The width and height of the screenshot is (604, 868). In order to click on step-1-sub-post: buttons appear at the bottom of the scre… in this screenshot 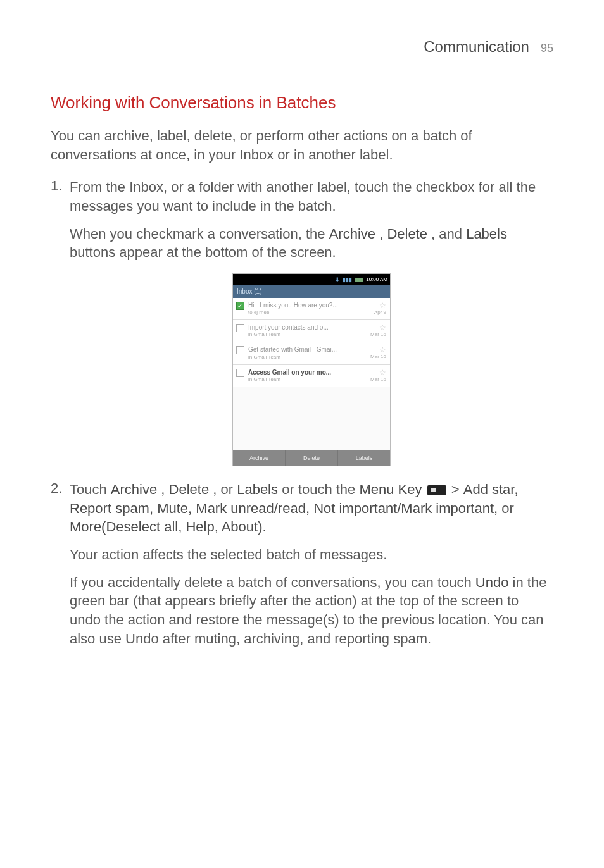, I will do `click(203, 252)`.